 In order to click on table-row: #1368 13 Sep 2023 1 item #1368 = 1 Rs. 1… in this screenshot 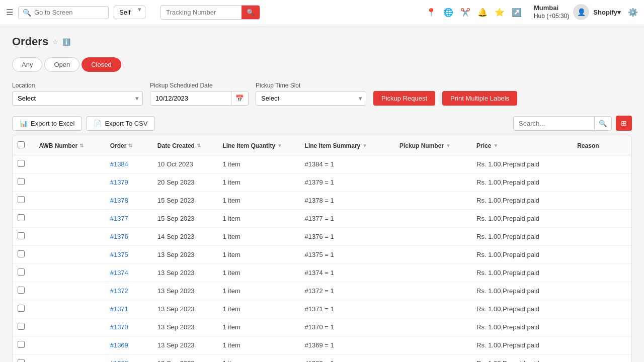, I will do `click(322, 358)`.